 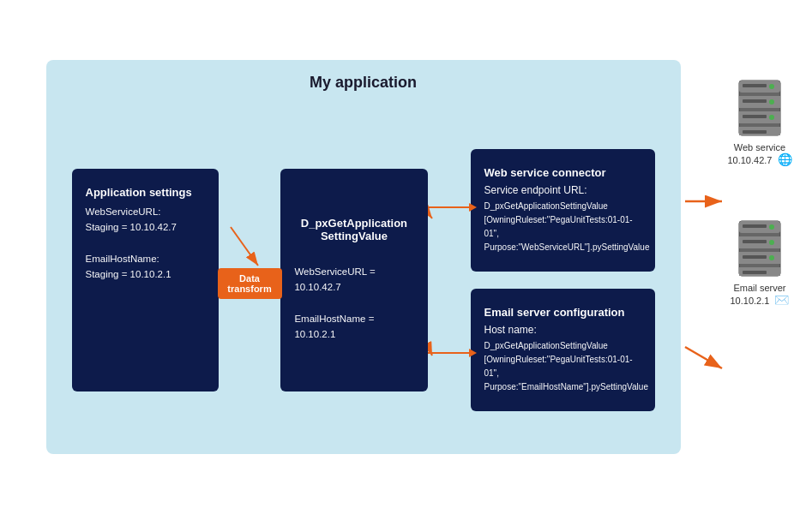 I want to click on es-server-container: Email server 10.10.2.1 ✉️, so click(x=760, y=262).